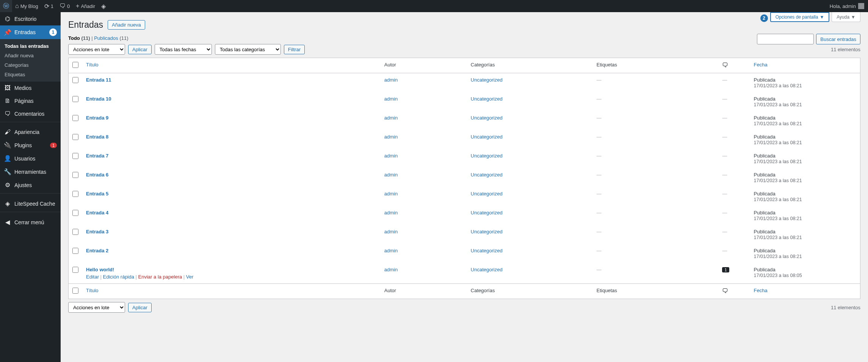 The height and width of the screenshot is (362, 868). I want to click on col-date-foot: Fecha, so click(761, 291).